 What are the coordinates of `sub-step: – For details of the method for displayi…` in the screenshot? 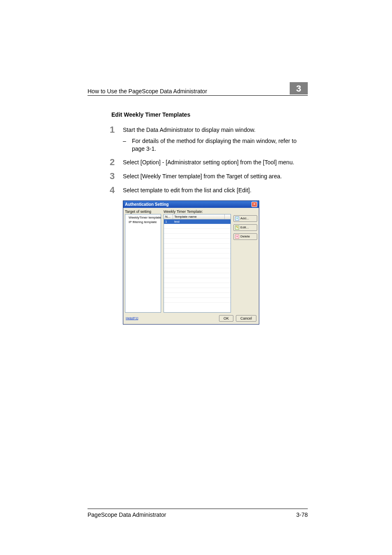 It's located at (215, 145).